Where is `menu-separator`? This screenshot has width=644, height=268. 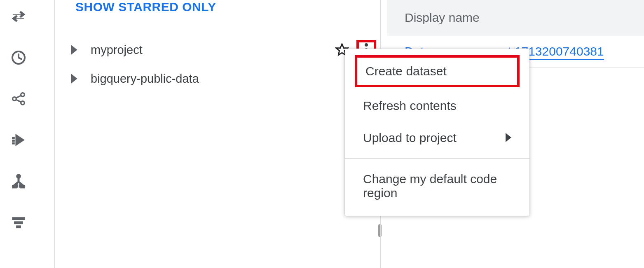
menu-separator is located at coordinates (437, 158).